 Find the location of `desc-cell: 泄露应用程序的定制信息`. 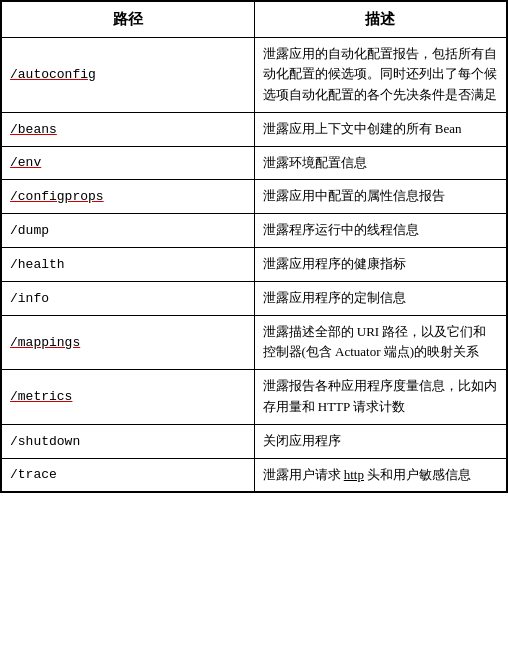

desc-cell: 泄露应用程序的定制信息 is located at coordinates (380, 298).